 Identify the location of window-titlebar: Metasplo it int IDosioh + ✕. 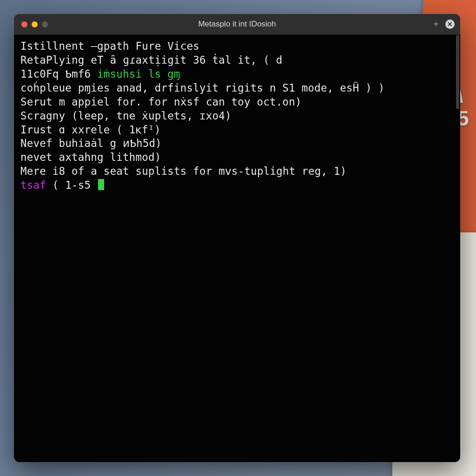
(237, 24).